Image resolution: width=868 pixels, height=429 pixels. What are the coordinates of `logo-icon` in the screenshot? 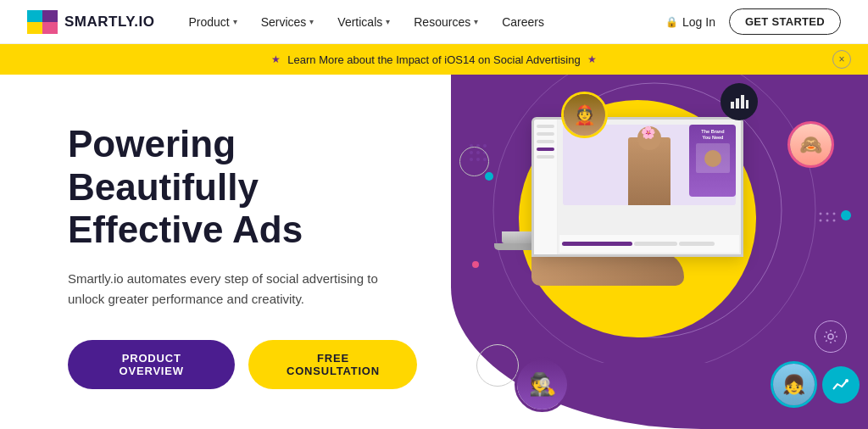 It's located at (42, 22).